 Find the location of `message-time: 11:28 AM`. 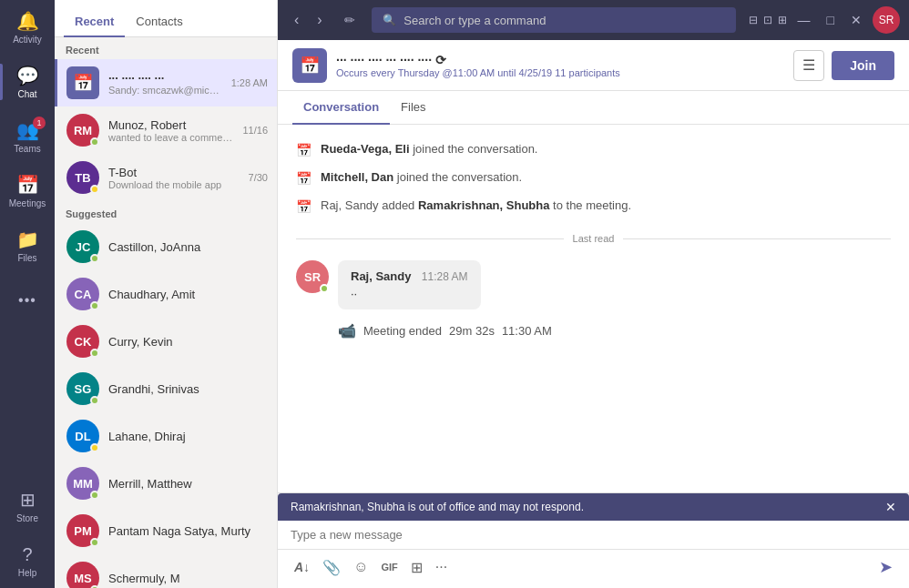

message-time: 11:28 AM is located at coordinates (444, 277).